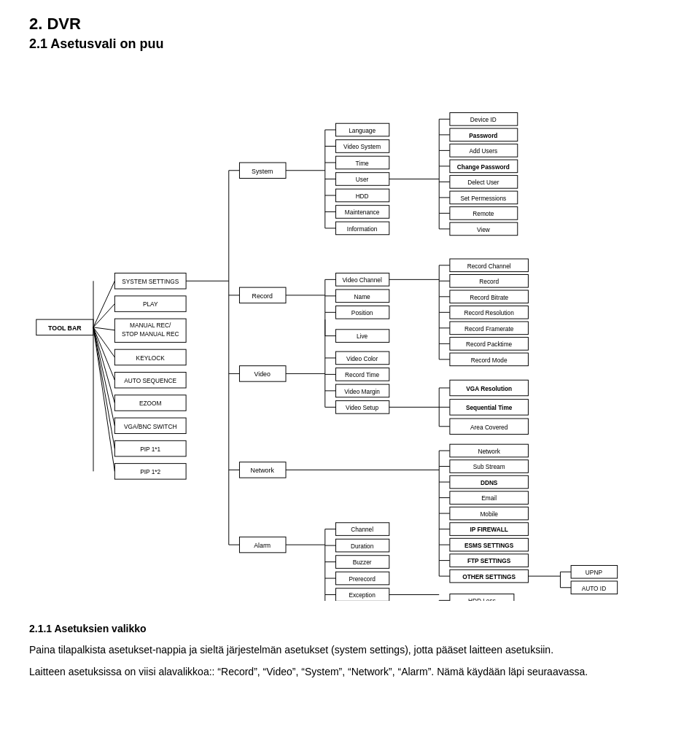  I want to click on svg-text: STOP MANUAL REC, so click(150, 334).